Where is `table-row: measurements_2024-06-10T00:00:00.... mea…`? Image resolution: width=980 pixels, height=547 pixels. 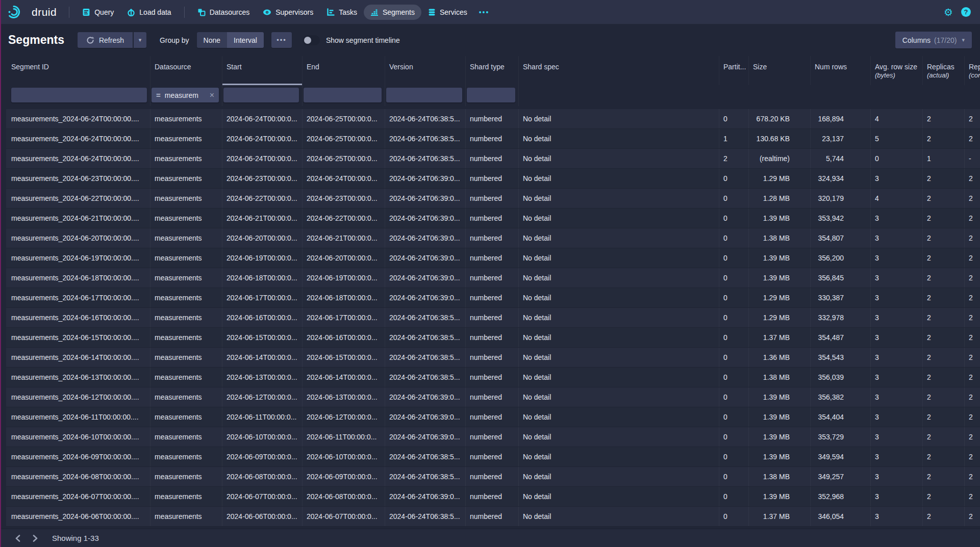 table-row: measurements_2024-06-10T00:00:00.... mea… is located at coordinates (493, 437).